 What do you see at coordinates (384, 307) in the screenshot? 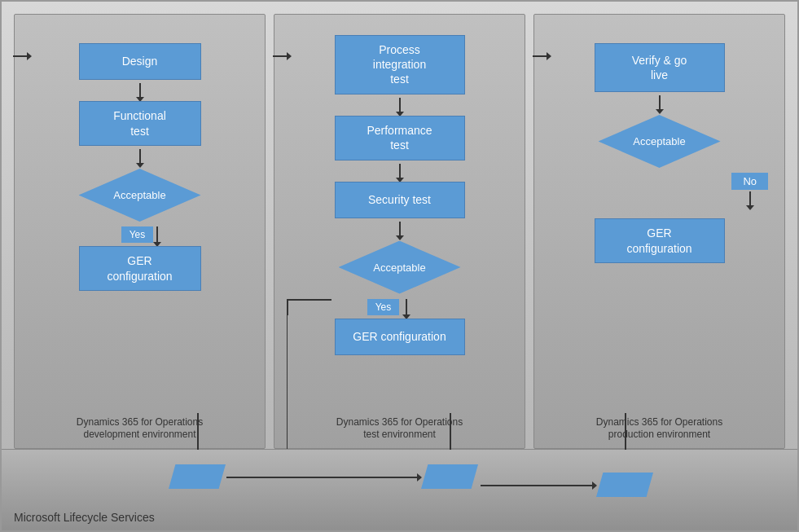
I see `col2-yes-label: Yes` at bounding box center [384, 307].